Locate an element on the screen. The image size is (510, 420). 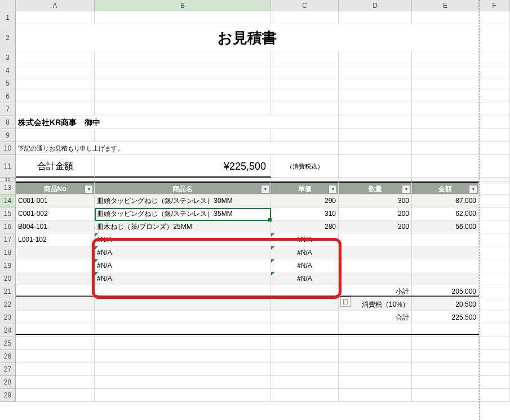
row-8: 8 is located at coordinates (8, 123).